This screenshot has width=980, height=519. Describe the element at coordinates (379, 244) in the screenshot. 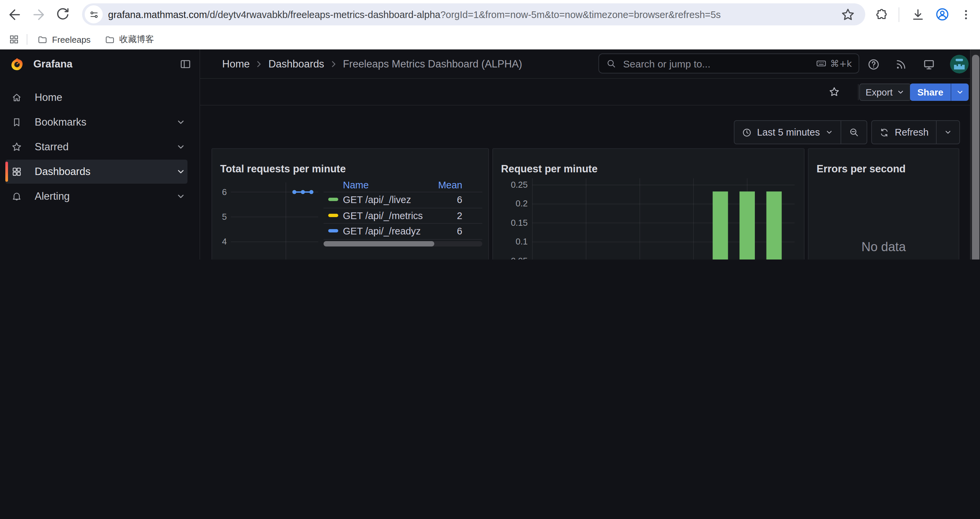

I see `table-scrollbar-thumb` at that location.